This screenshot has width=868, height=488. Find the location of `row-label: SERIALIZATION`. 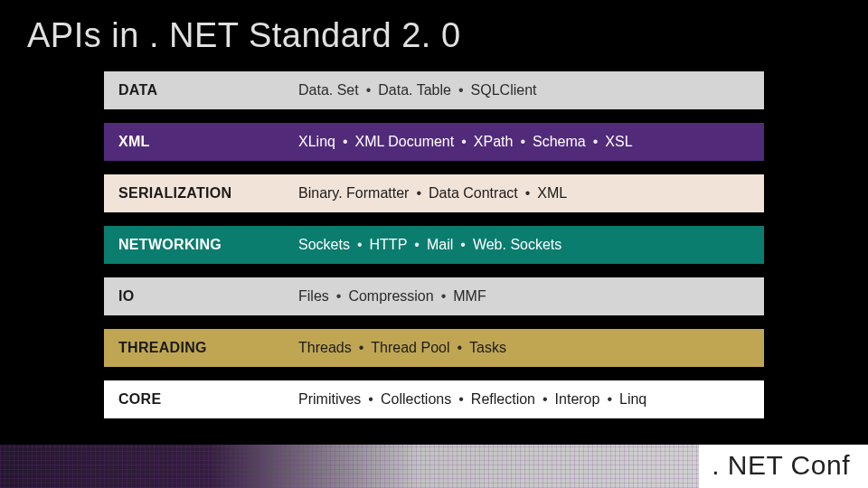

row-label: SERIALIZATION is located at coordinates (201, 193).